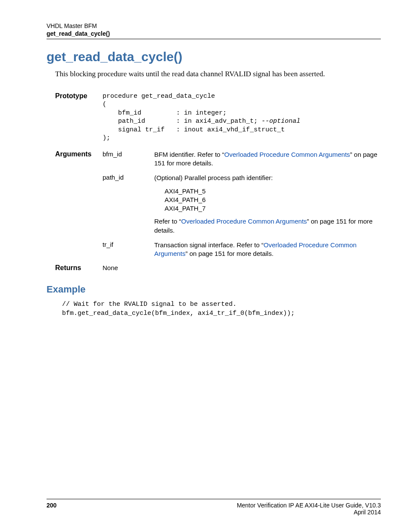 The width and height of the screenshot is (411, 532). What do you see at coordinates (214, 289) in the screenshot?
I see `example-heading: Example` at bounding box center [214, 289].